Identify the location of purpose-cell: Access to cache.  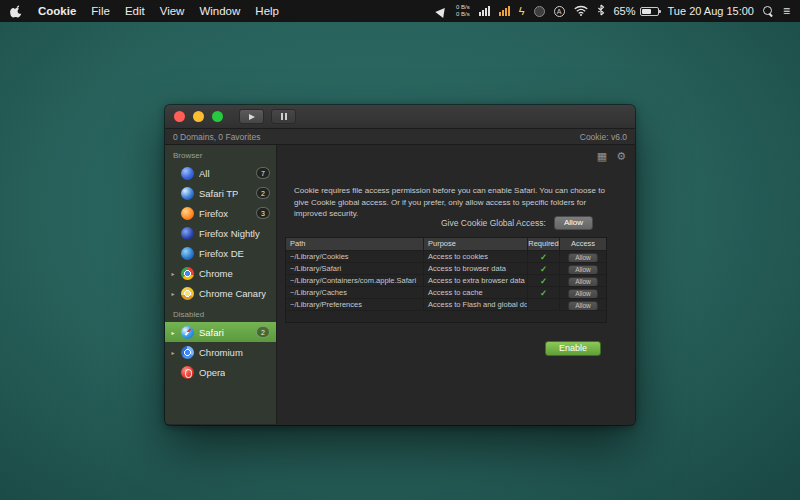
(476, 292).